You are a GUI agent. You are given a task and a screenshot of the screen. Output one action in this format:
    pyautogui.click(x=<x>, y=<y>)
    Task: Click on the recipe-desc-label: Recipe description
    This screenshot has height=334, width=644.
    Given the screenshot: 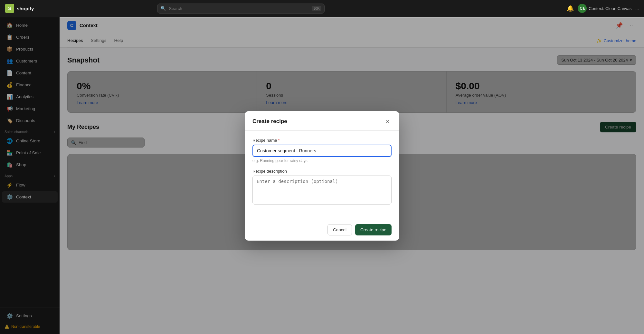 What is the action you would take?
    pyautogui.click(x=322, y=171)
    